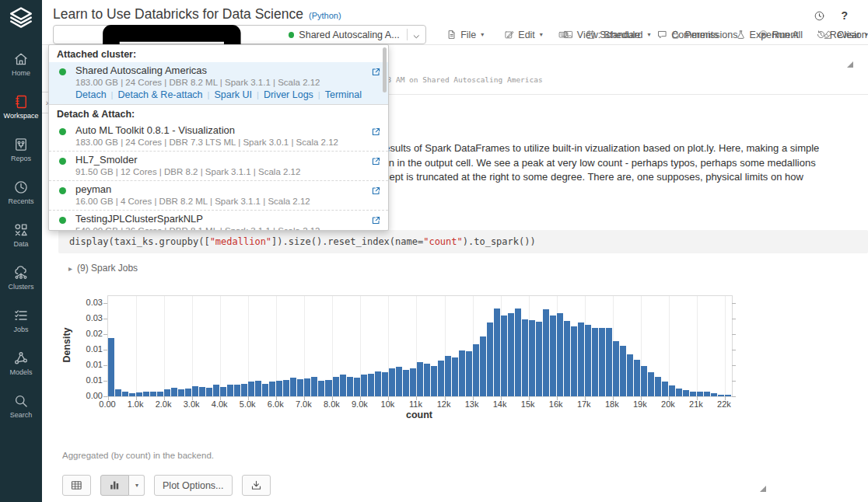 Image resolution: width=868 pixels, height=502 pixels. Describe the element at coordinates (21, 235) in the screenshot. I see `sidebar-item-data: Data` at that location.